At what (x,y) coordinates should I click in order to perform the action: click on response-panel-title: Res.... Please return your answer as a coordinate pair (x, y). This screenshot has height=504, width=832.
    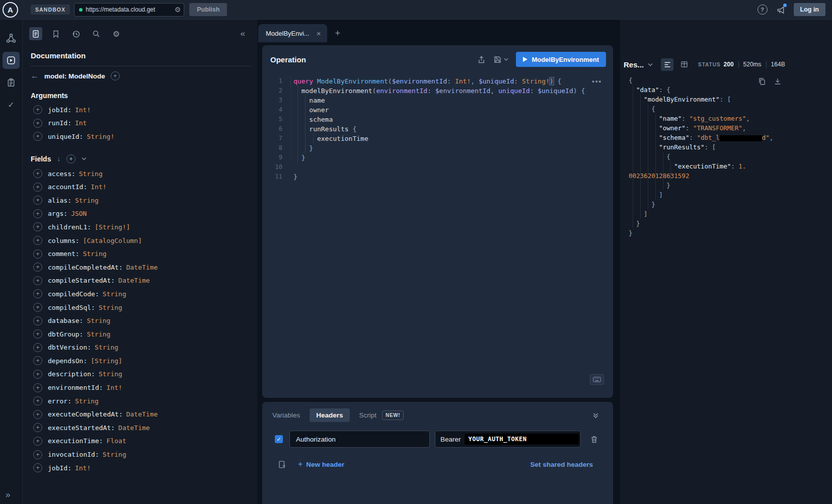
    Looking at the image, I should click on (634, 64).